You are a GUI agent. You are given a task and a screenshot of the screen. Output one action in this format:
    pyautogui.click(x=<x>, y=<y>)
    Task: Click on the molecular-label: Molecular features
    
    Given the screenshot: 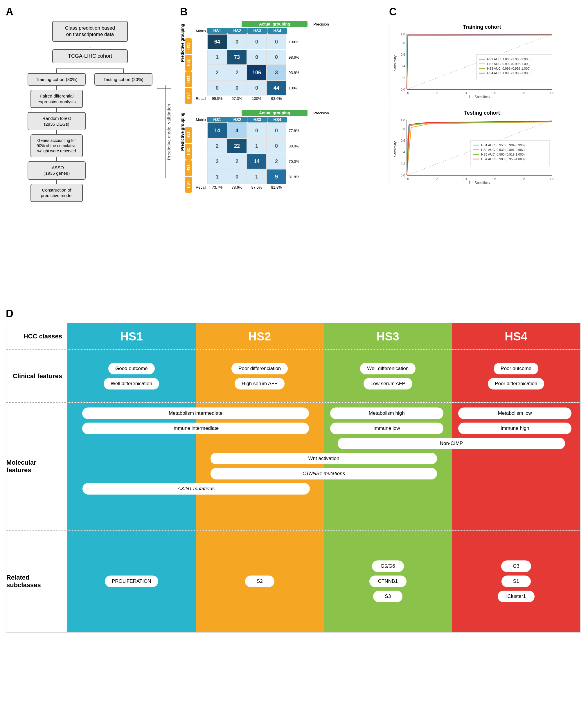 What is the action you would take?
    pyautogui.click(x=37, y=467)
    